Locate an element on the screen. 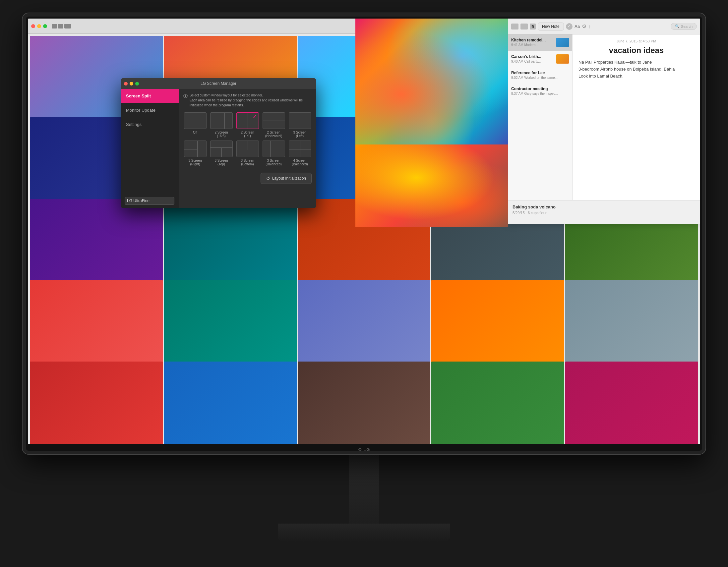 The image size is (728, 567). layout-label-off: Off is located at coordinates (195, 133).